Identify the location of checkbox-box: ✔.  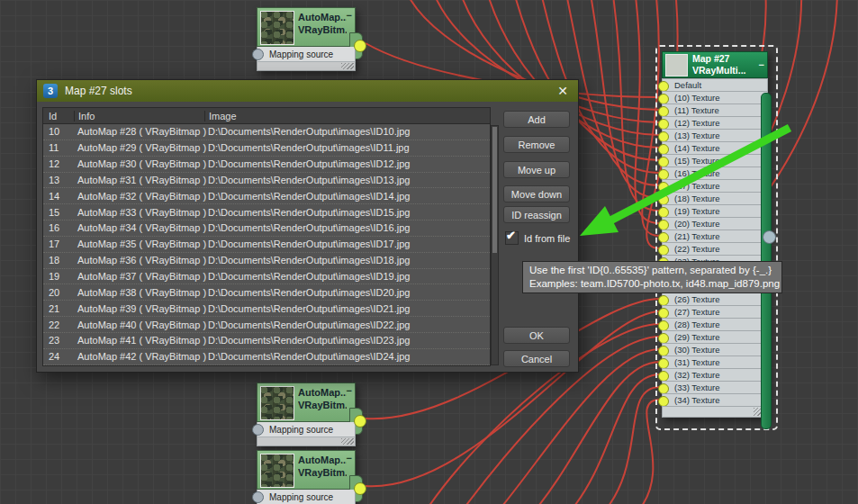
(511, 238).